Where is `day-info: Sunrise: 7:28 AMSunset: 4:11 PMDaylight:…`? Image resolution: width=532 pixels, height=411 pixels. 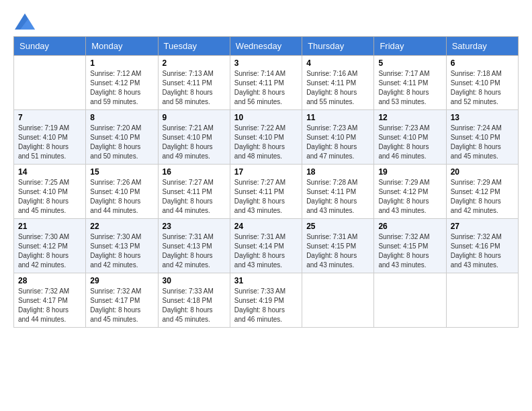
day-info: Sunrise: 7:28 AMSunset: 4:11 PMDaylight:… is located at coordinates (332, 196).